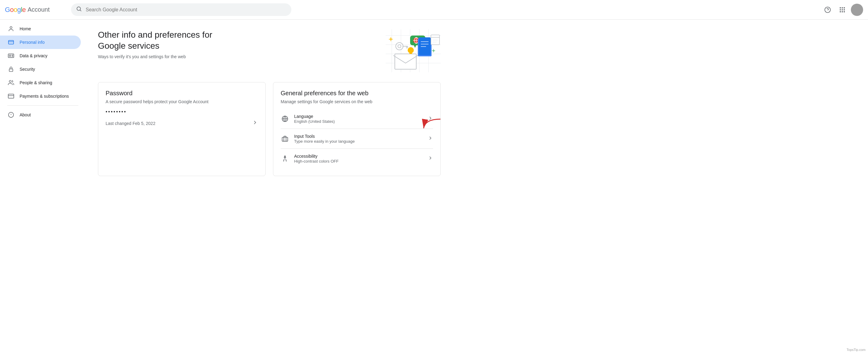 The width and height of the screenshot is (868, 354). What do you see at coordinates (182, 112) in the screenshot?
I see `password-dots: ••••••••` at bounding box center [182, 112].